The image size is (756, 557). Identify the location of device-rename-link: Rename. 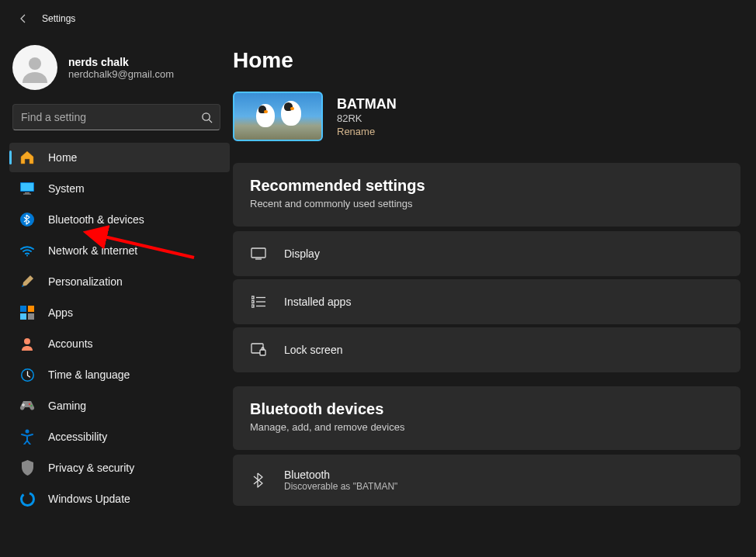
(366, 132).